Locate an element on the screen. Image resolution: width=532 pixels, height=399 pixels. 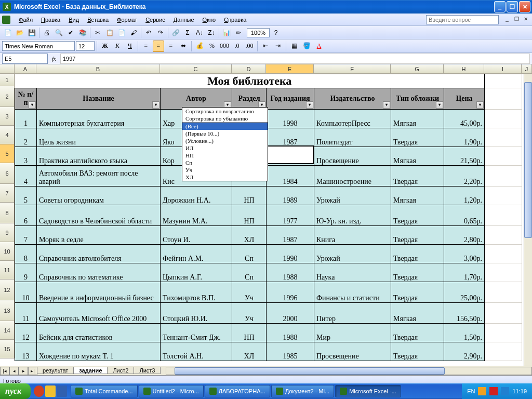
column-header-C: C is located at coordinates (196, 69).